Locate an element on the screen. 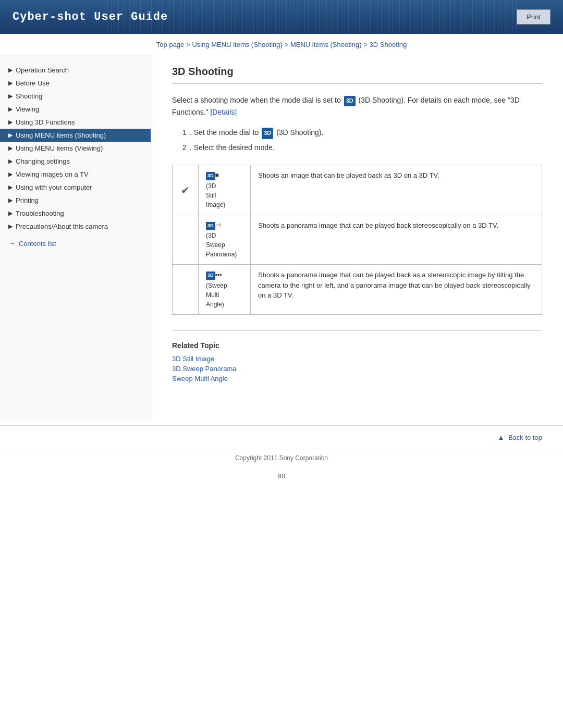  sidebar-link: Printing is located at coordinates (27, 200).